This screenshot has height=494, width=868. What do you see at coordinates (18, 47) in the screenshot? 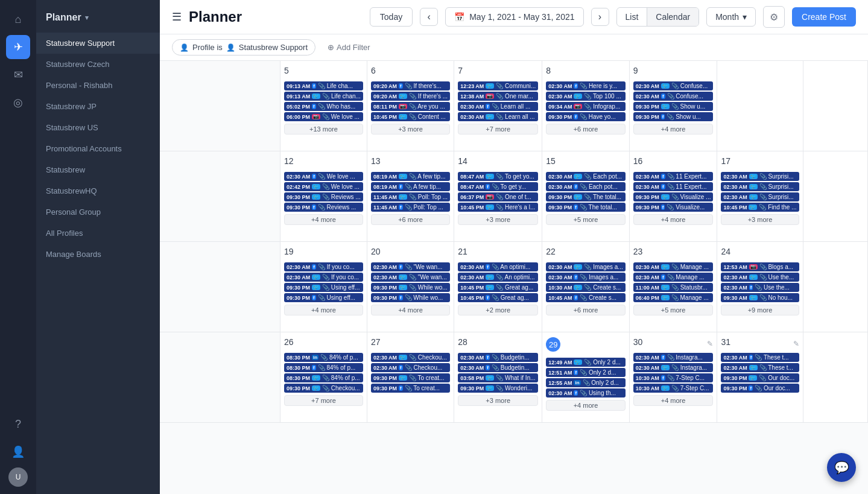
I see `sidebar-icon-publish: ✈` at bounding box center [18, 47].